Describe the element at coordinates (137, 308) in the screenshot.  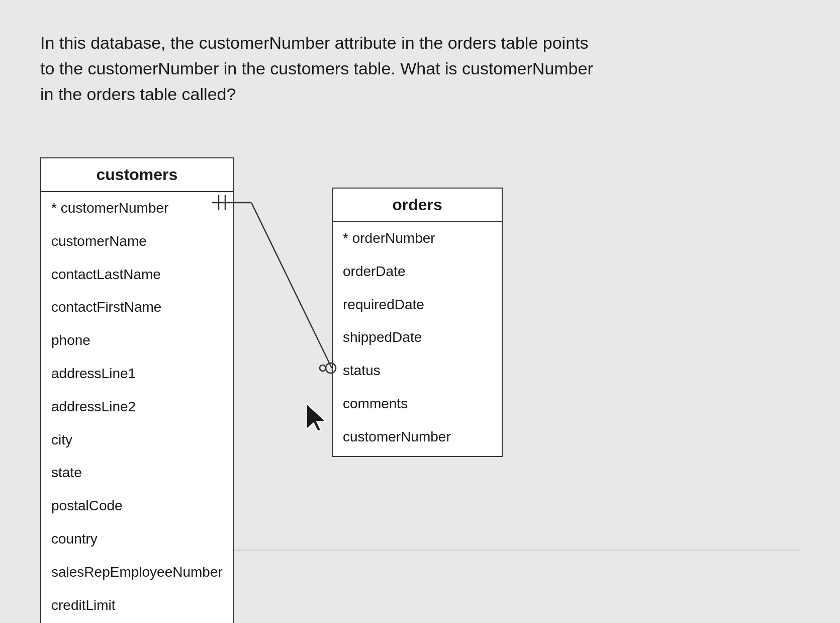
I see `table-row: contactFirstName` at that location.